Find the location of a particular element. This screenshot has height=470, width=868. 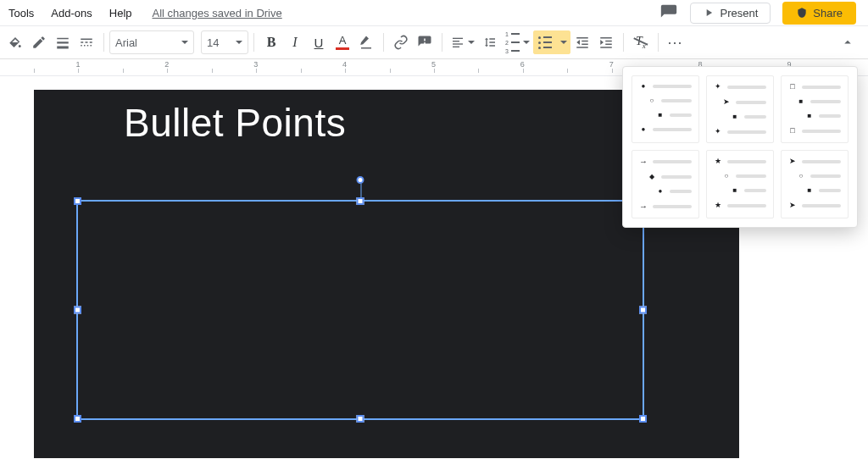

collapse-toolbar-button is located at coordinates (848, 42).